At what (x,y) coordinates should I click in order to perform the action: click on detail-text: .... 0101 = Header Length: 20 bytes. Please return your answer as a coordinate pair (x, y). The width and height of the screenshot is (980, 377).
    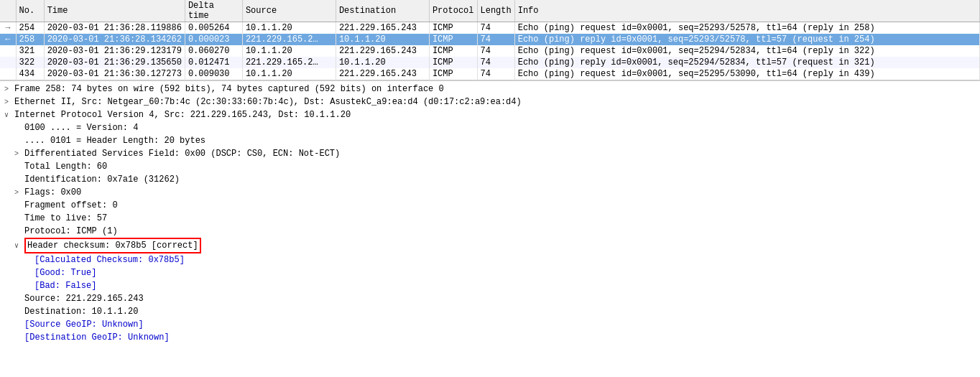
    Looking at the image, I should click on (115, 141).